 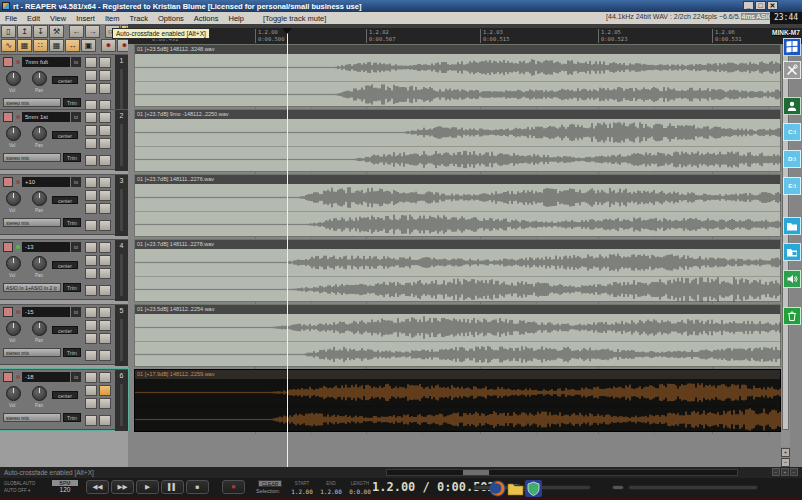 I want to click on save-project-button: ↧, so click(x=40, y=32).